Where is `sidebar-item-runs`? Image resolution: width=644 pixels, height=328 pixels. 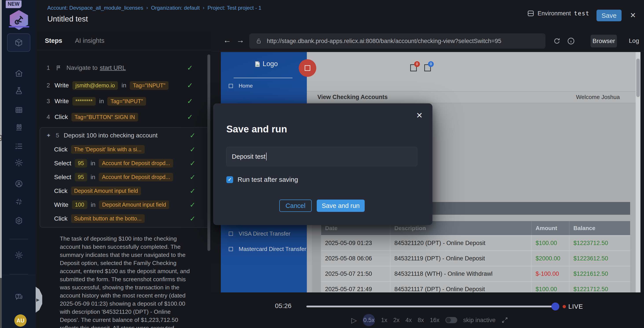
sidebar-item-runs is located at coordinates (19, 146).